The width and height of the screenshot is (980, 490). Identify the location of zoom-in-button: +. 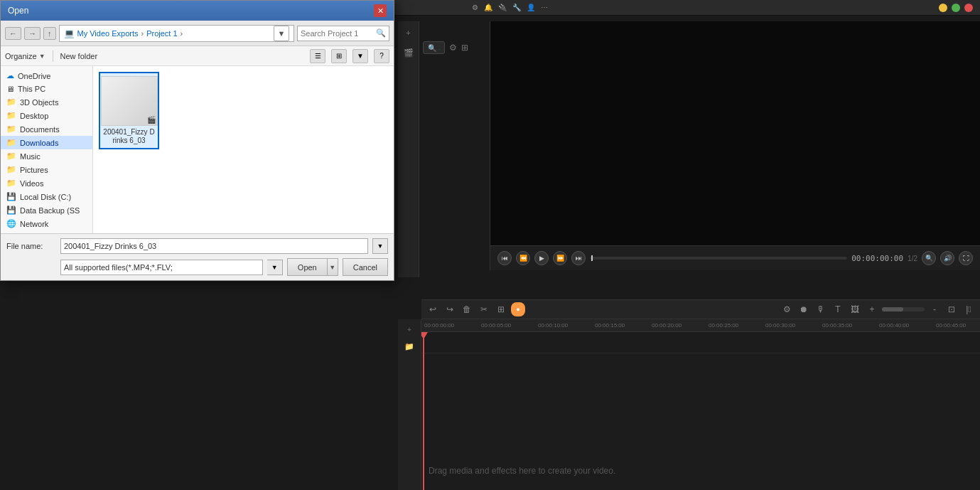
(872, 309).